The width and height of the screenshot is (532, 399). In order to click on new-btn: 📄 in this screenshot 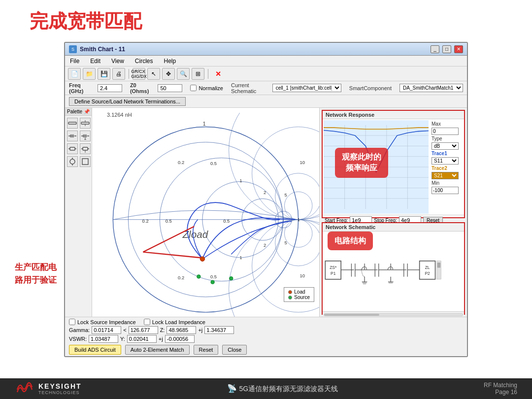, I will do `click(74, 74)`.